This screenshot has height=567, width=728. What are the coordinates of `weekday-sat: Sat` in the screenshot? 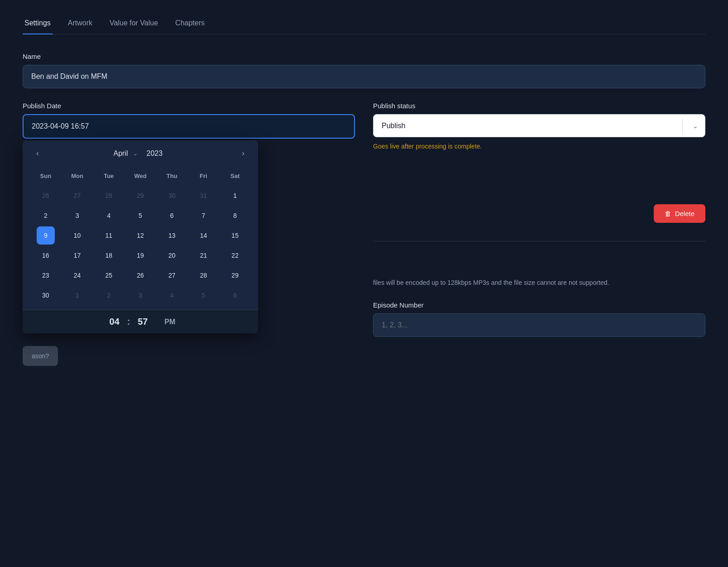 It's located at (235, 176).